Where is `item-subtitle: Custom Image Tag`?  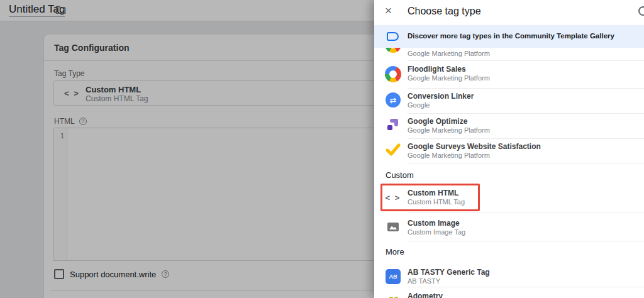
item-subtitle: Custom Image Tag is located at coordinates (436, 232).